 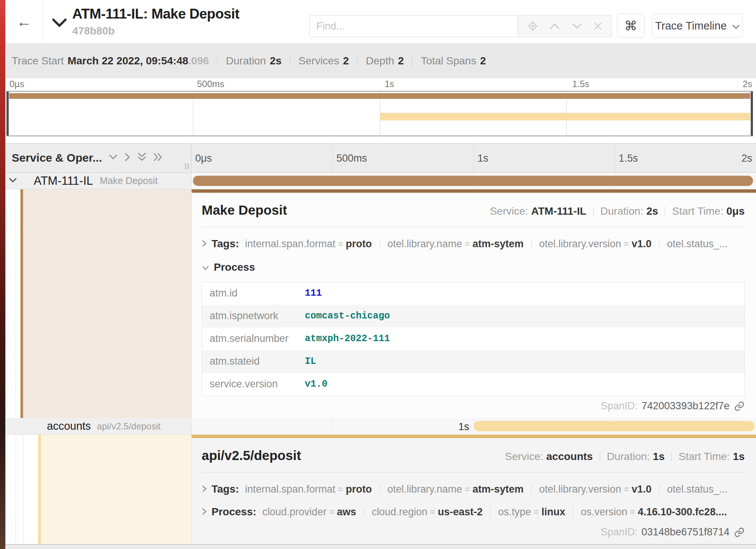 What do you see at coordinates (473, 362) in the screenshot?
I see `table-row: atm.stateid IL` at bounding box center [473, 362].